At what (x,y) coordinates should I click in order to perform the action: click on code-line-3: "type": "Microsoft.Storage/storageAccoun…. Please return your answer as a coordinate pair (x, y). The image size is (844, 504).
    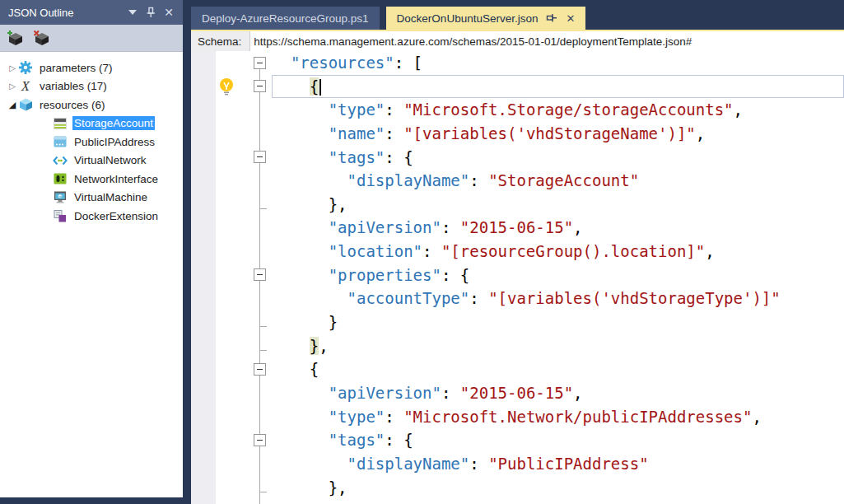
    Looking at the image, I should click on (517, 110).